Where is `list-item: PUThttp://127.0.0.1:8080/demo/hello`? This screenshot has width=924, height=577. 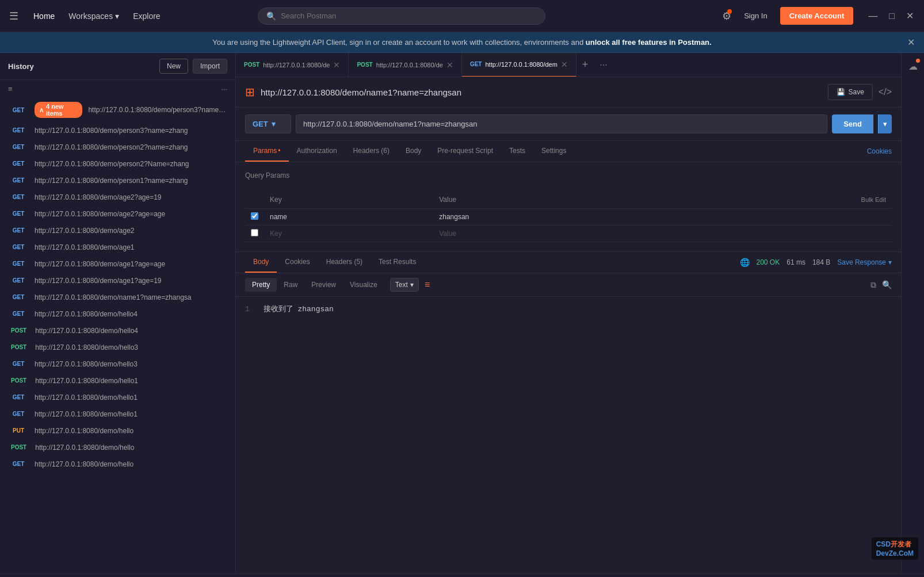 list-item: PUThttp://127.0.0.1:8080/demo/hello is located at coordinates (117, 430).